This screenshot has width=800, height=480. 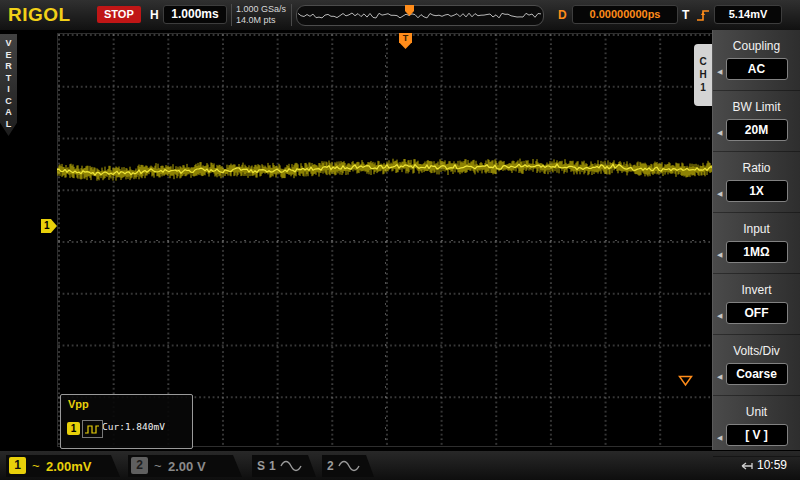 What do you see at coordinates (757, 130) in the screenshot?
I see `menu-item-value: 20M` at bounding box center [757, 130].